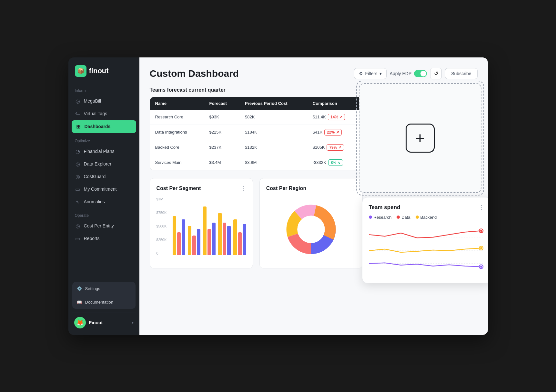 The width and height of the screenshot is (556, 392). Describe the element at coordinates (383, 217) in the screenshot. I see `legend-research-label: Research` at that location.